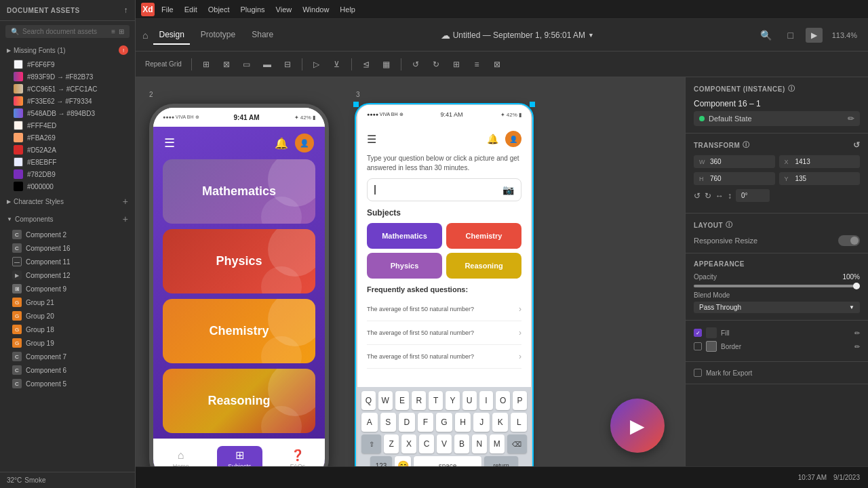 Image resolution: width=868 pixels, height=488 pixels. Describe the element at coordinates (479, 444) in the screenshot. I see `key-n: N` at that location.